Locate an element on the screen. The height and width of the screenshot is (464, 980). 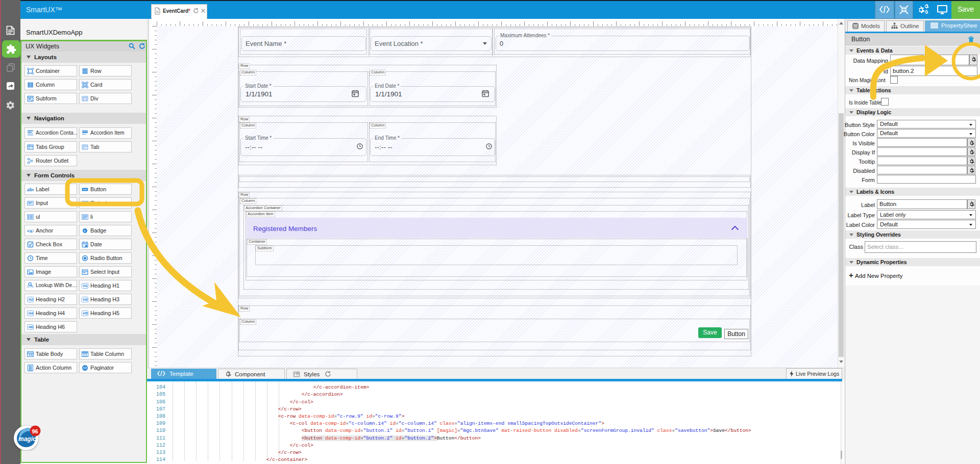
svg-text: H2 is located at coordinates (31, 300).